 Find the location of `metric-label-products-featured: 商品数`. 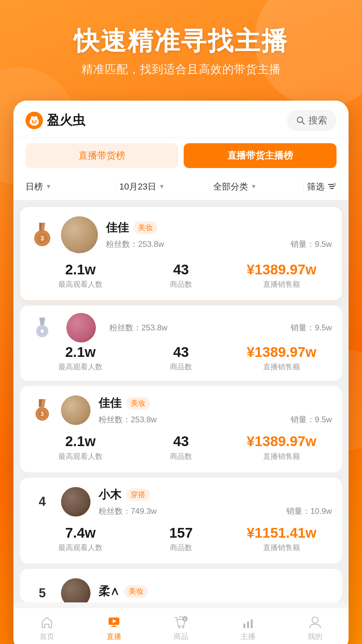

metric-label-products-featured: 商品数 is located at coordinates (181, 284).